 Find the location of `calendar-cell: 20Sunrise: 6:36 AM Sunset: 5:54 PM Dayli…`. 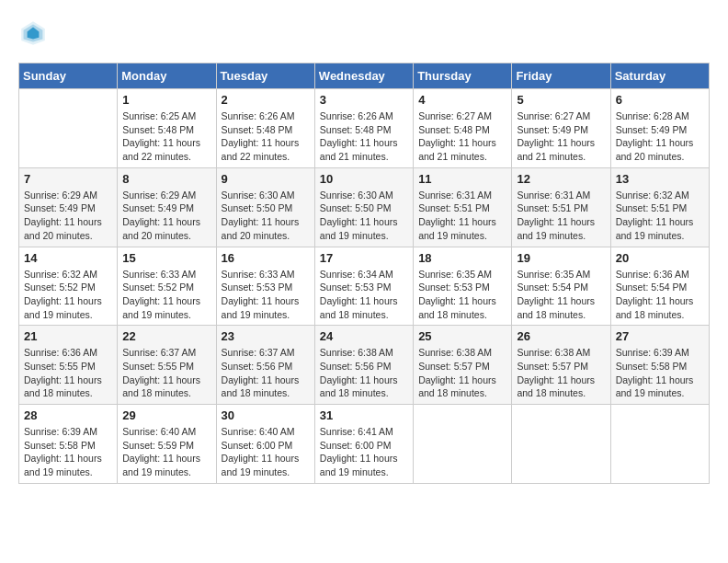

calendar-cell: 20Sunrise: 6:36 AM Sunset: 5:54 PM Dayli… is located at coordinates (660, 286).